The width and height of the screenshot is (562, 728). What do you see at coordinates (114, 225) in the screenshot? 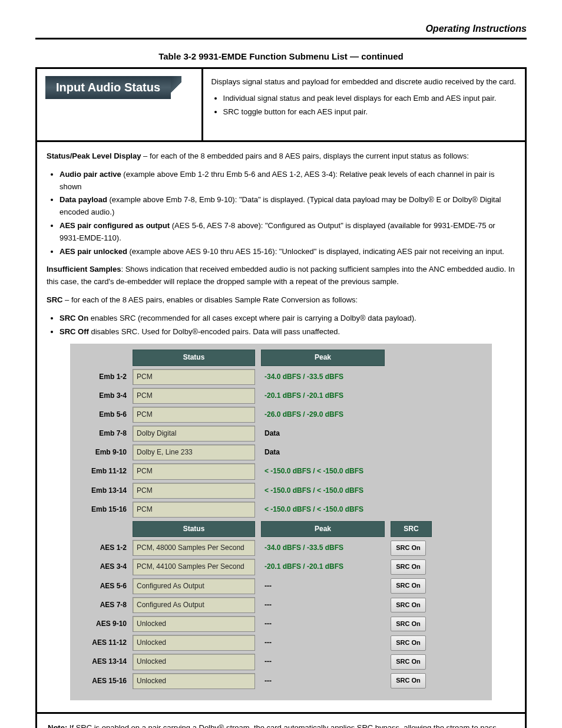
I see `bullet-lead: AES pair configured as output` at bounding box center [114, 225].